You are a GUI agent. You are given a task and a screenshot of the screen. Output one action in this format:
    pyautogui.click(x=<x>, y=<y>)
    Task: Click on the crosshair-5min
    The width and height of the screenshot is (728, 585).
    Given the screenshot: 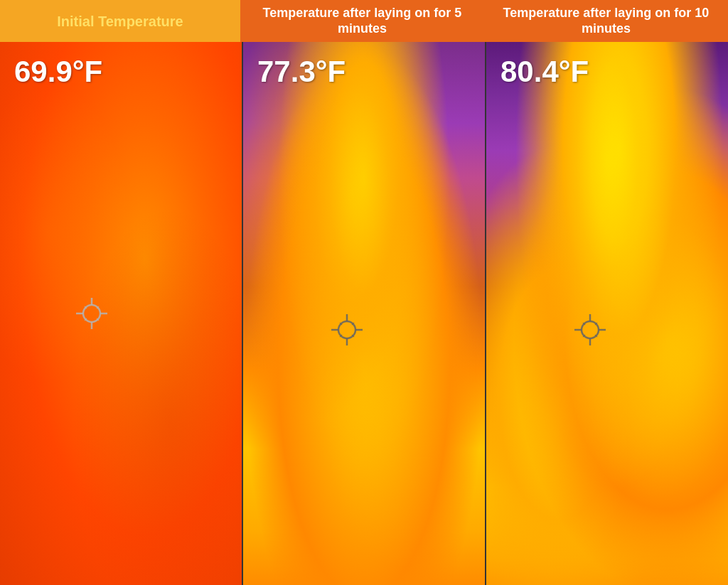 What is the action you would take?
    pyautogui.click(x=347, y=330)
    